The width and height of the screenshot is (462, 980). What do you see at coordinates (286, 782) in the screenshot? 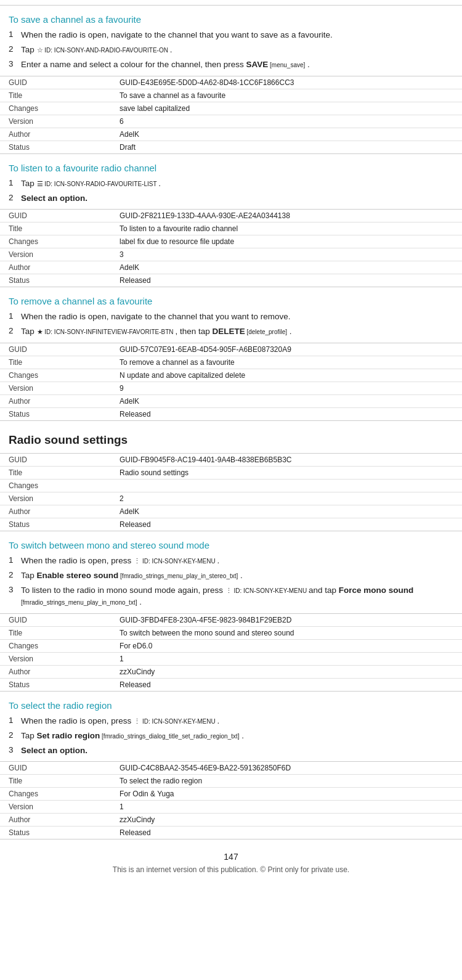
I see `table-cell-value: To select the radio region` at bounding box center [286, 782].